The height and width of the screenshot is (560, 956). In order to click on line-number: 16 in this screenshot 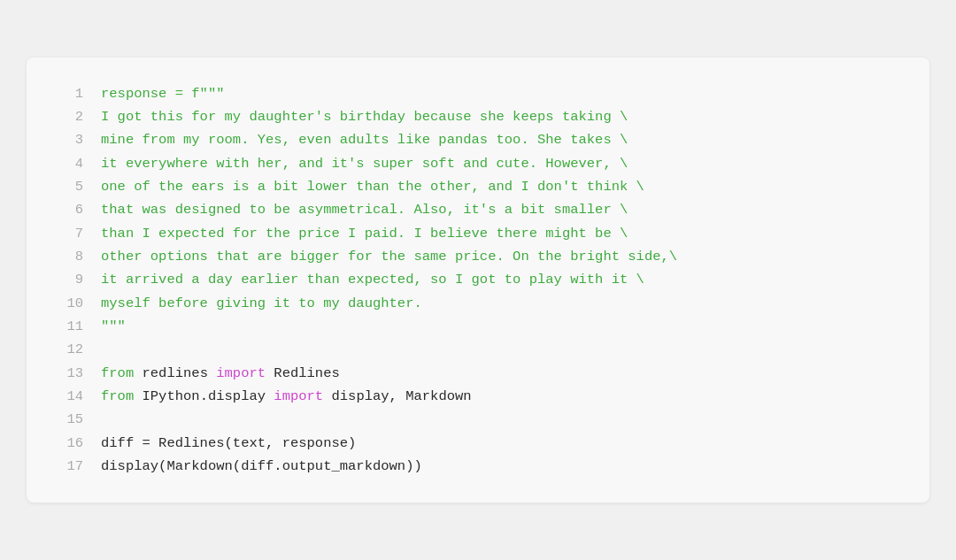, I will do `click(71, 443)`.